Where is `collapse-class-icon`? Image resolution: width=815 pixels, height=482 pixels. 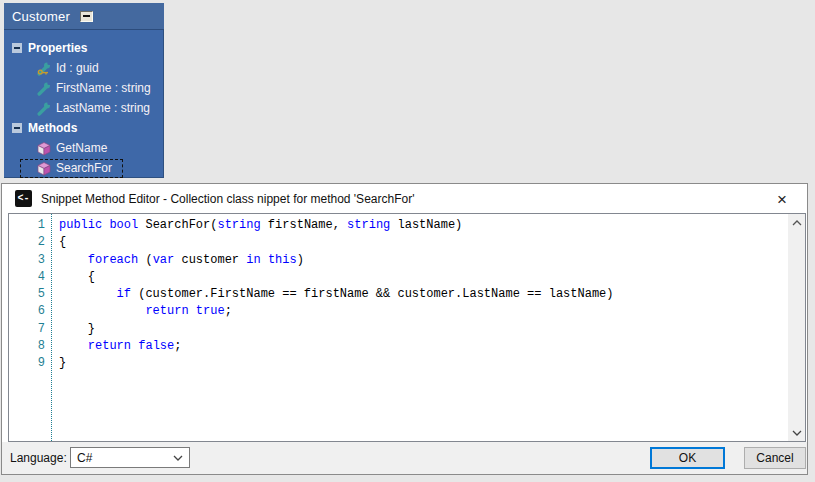
collapse-class-icon is located at coordinates (86, 16).